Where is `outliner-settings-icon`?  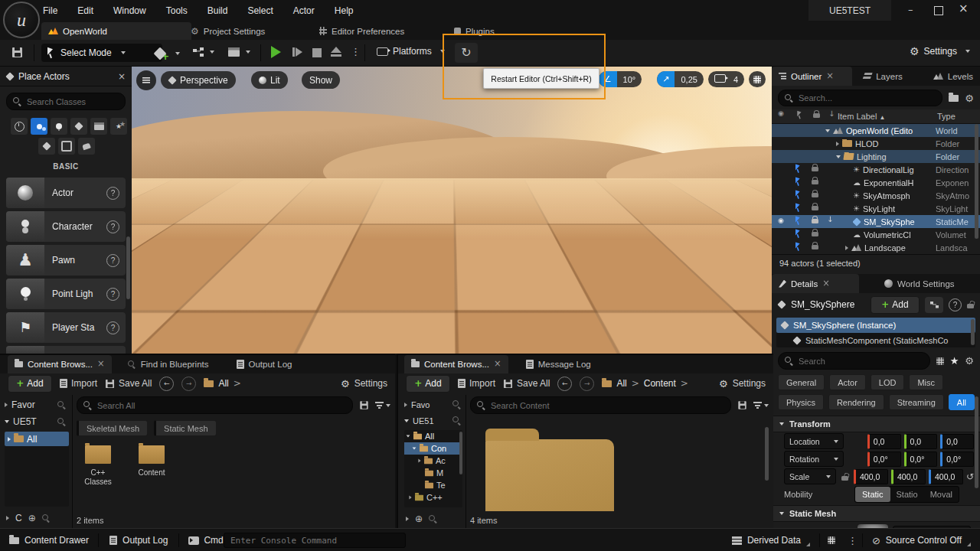 outliner-settings-icon is located at coordinates (969, 98).